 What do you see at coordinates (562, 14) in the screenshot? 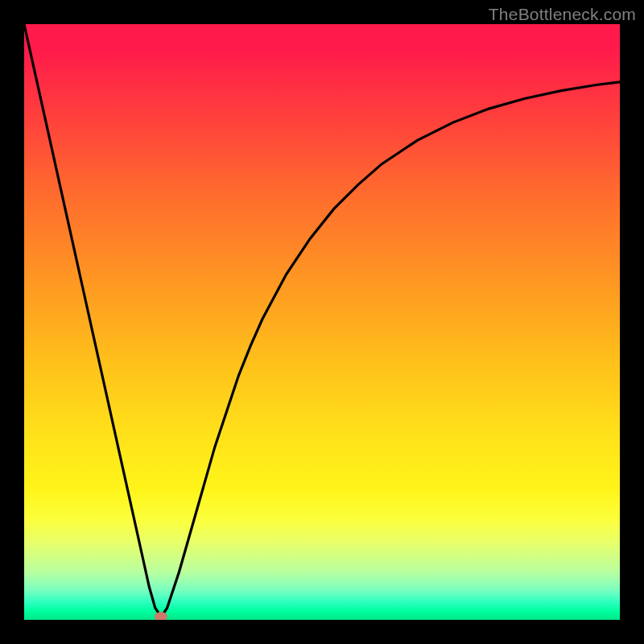
I see `watermark-label: TheBottleneck.com` at bounding box center [562, 14].